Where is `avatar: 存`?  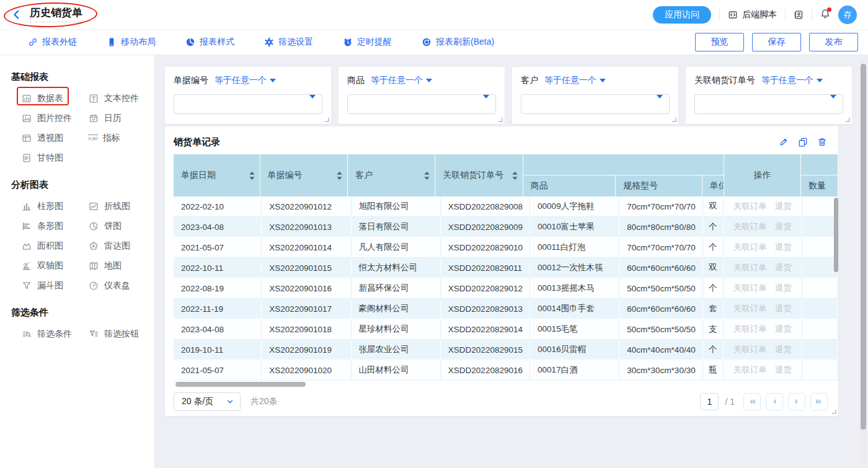
avatar: 存 is located at coordinates (848, 15).